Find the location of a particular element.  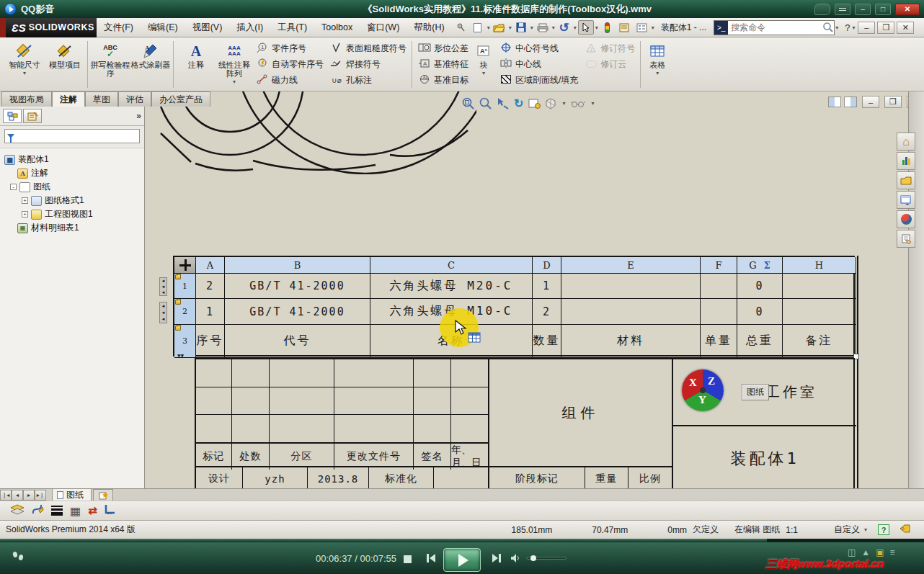

tree-item-annotations: A 注解 is located at coordinates (74, 173).